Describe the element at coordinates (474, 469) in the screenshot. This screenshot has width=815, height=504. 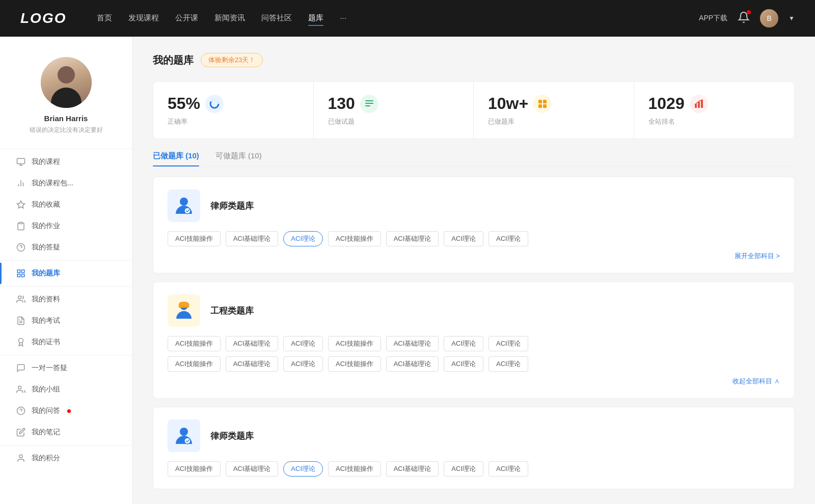
I see `bank-tags: ACI技能操作 ACI基础理论 ACI理论 ACI技能操作 ACI基础理论 AC…` at that location.